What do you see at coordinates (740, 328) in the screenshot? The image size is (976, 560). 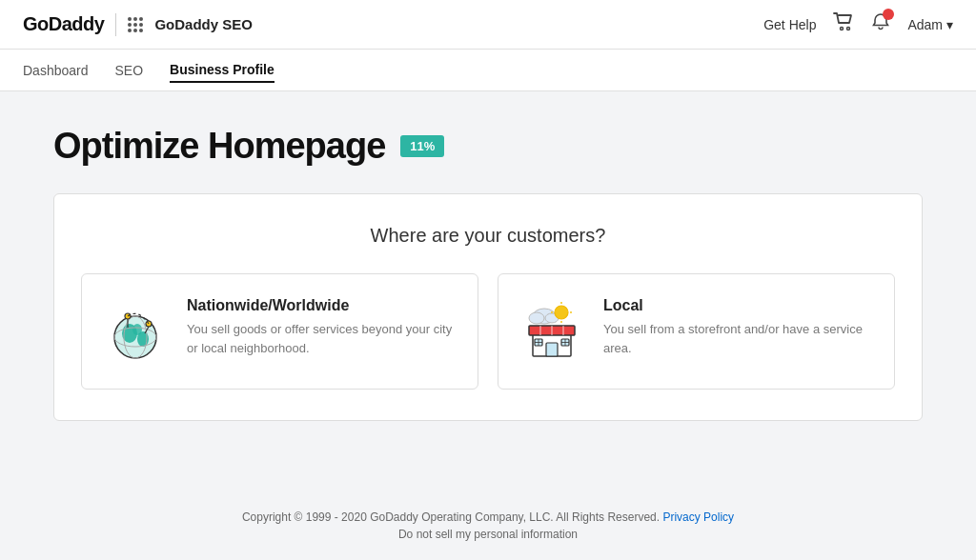 I see `option-local-text: Local You sell from a storefront and/or …` at bounding box center [740, 328].